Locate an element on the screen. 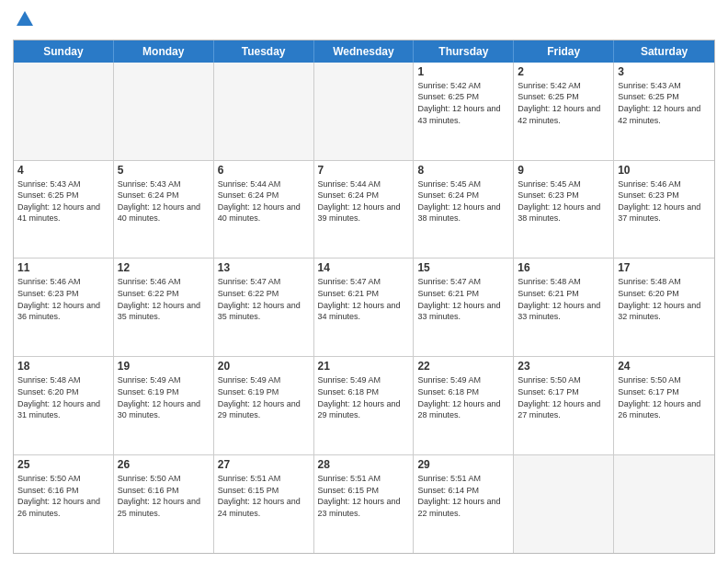  logo is located at coordinates (24, 22).